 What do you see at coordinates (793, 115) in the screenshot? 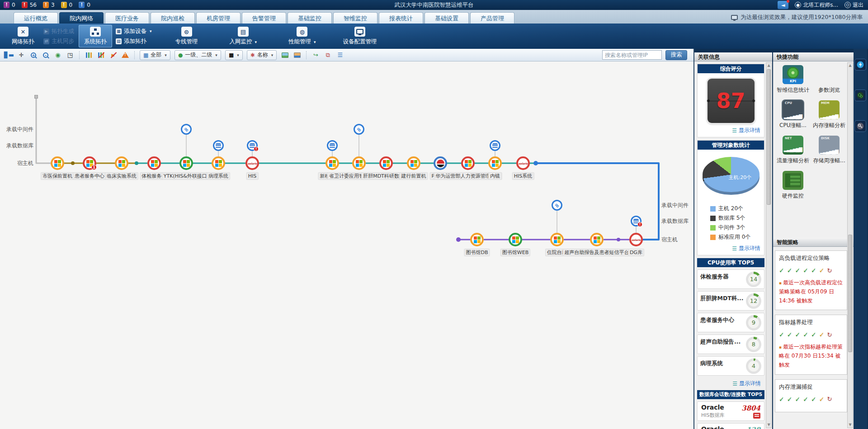
I see `quick-app-cpu: CPU▂▃▄▅▆▇CPU涨幅...` at bounding box center [793, 115].